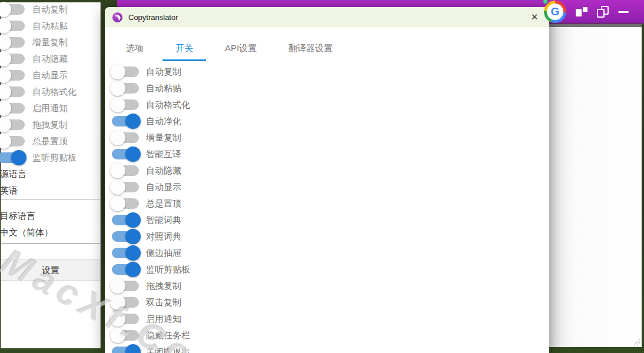  I want to click on toggle-label: 智能词典, so click(164, 220).